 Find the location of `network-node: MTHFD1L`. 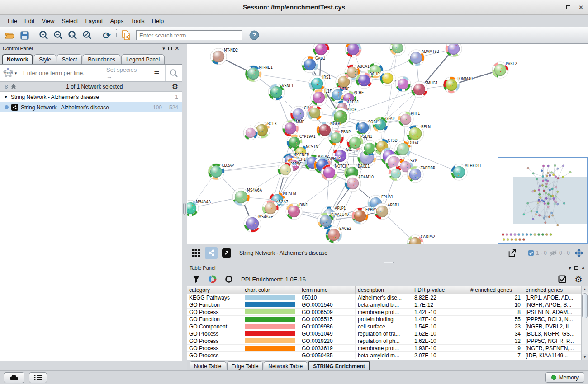

network-node: MTHFD1L is located at coordinates (467, 172).